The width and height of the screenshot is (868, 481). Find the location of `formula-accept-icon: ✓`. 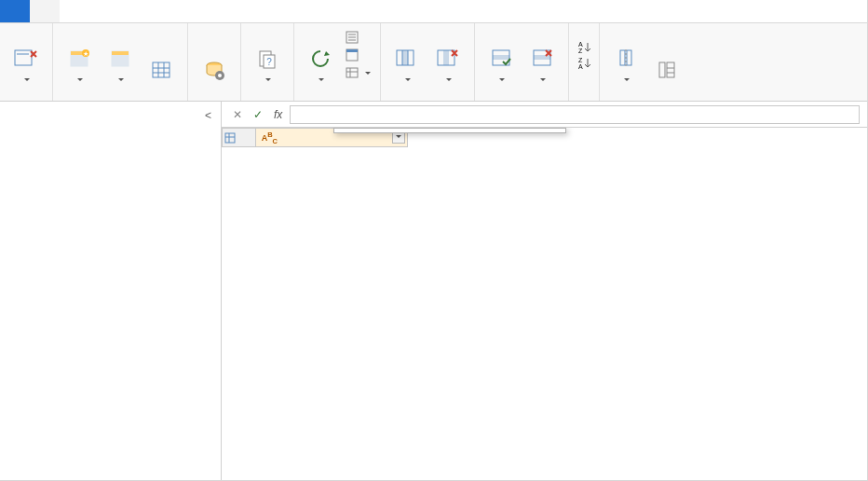

formula-accept-icon: ✓ is located at coordinates (258, 115).